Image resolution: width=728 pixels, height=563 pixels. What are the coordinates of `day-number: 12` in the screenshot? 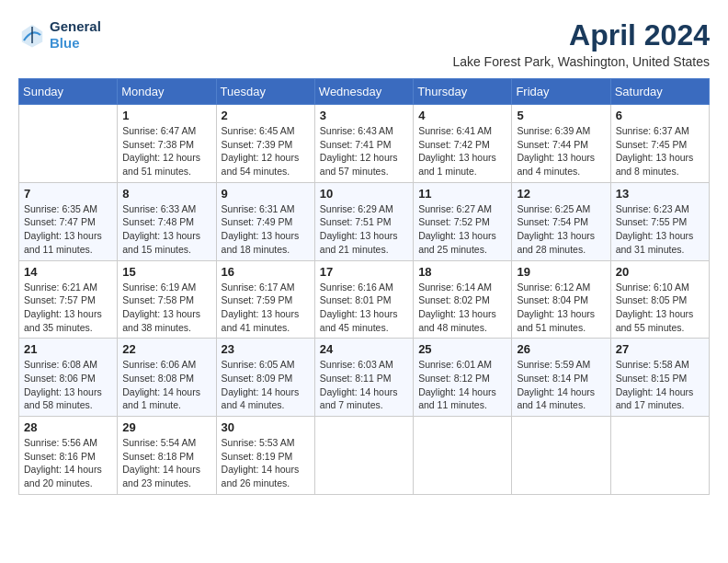 It's located at (561, 193).